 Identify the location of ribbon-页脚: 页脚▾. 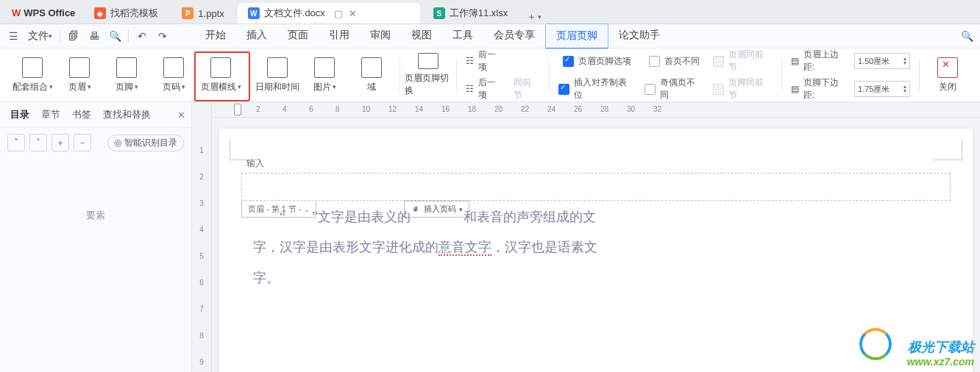
(127, 75).